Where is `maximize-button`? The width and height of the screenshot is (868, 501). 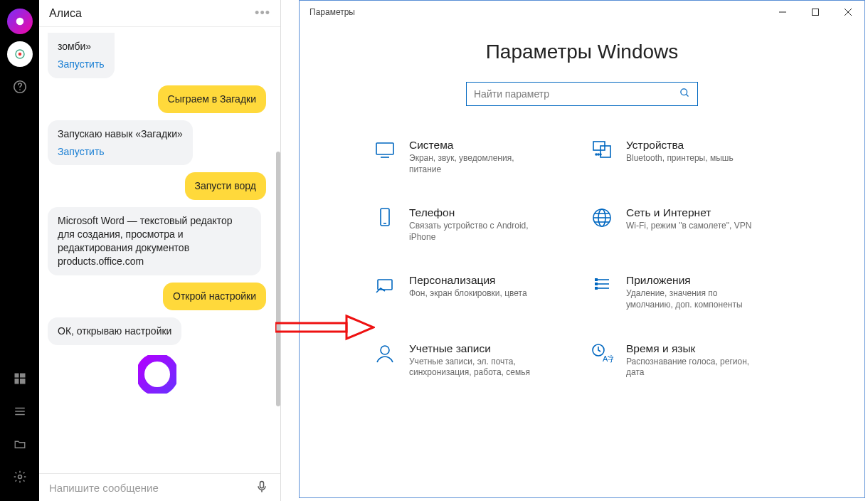 maximize-button is located at coordinates (815, 12).